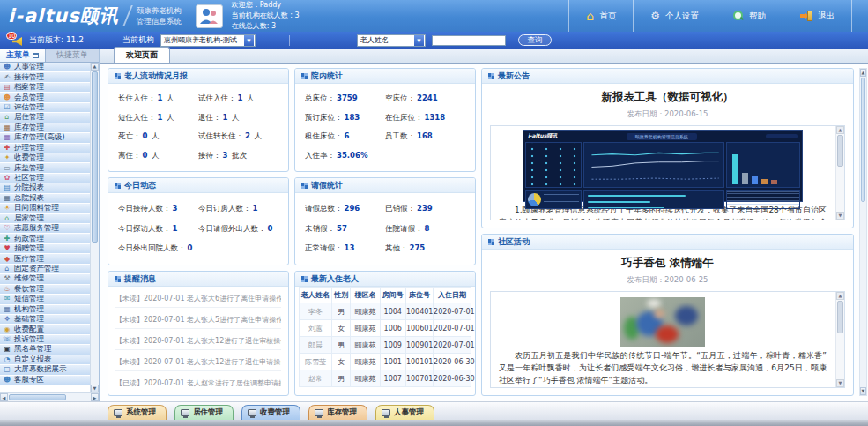  What do you see at coordinates (248, 136) in the screenshot?
I see `stat-value: 2` at bounding box center [248, 136].